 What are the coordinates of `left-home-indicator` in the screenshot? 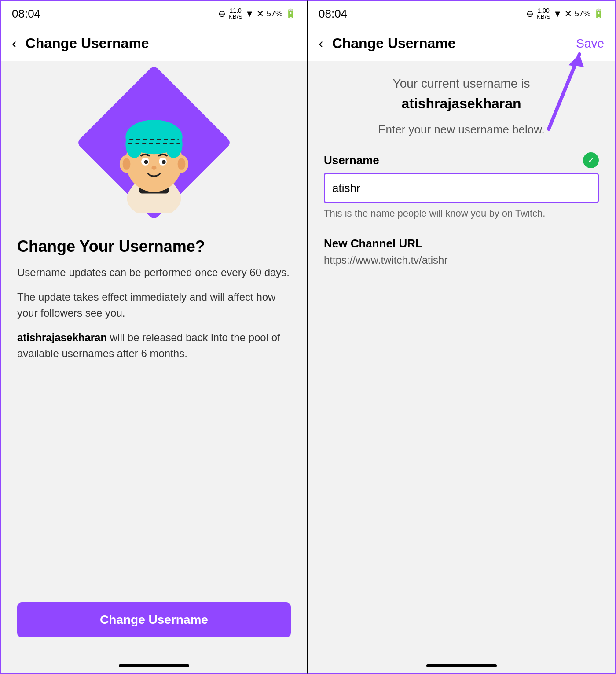 It's located at (154, 666).